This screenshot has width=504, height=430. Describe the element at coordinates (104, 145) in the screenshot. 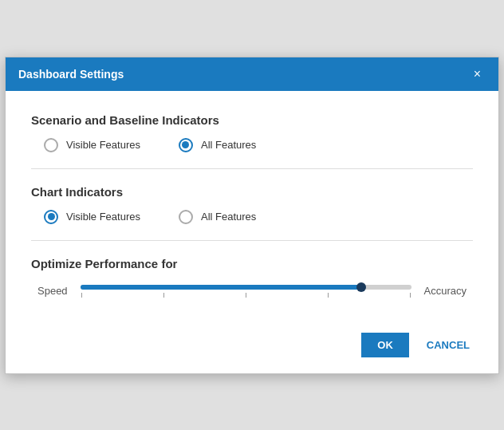

I see `section1-visible-features-label: Visible Features` at that location.